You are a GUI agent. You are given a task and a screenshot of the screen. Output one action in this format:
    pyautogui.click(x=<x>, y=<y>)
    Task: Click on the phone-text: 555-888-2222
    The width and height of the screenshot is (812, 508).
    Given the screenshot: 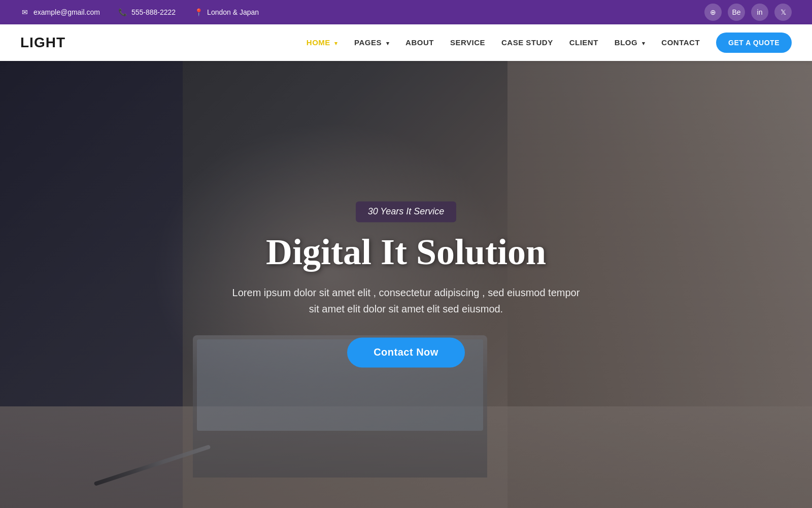 What is the action you would take?
    pyautogui.click(x=153, y=12)
    